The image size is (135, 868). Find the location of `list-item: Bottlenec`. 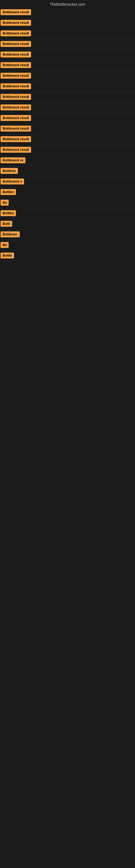

list-item: Bottlenec is located at coordinates (68, 235).